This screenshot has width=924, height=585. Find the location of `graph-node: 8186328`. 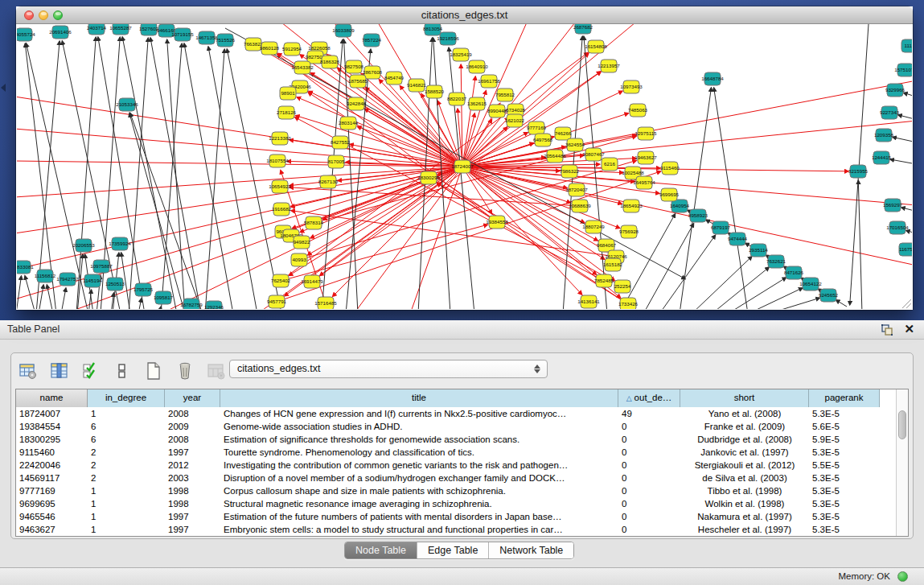

graph-node: 8186328 is located at coordinates (330, 62).